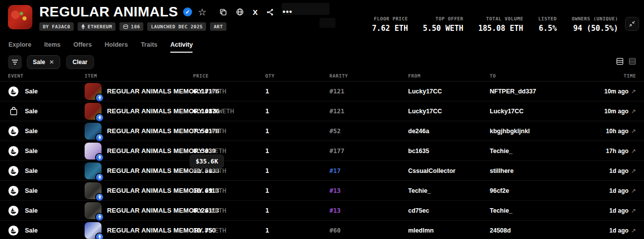 This screenshot has width=644, height=239. I want to click on price-cell: 8.26WETH, so click(229, 211).